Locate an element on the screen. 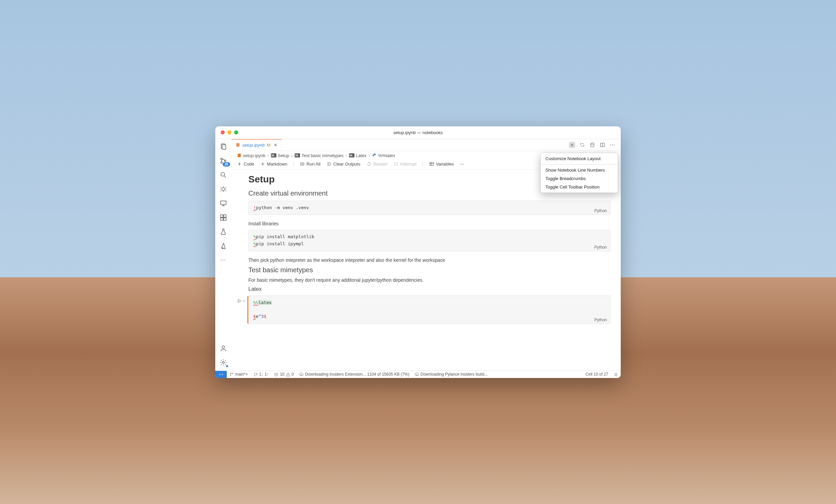 The width and height of the screenshot is (836, 504). azure-icon is located at coordinates (223, 246).